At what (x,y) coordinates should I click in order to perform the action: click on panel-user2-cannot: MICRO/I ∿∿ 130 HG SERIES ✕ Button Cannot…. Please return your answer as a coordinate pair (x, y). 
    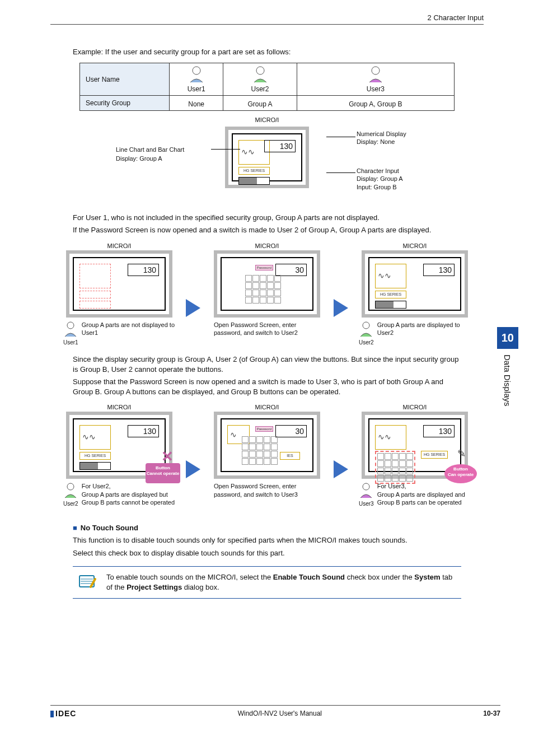
    Looking at the image, I should click on (119, 455).